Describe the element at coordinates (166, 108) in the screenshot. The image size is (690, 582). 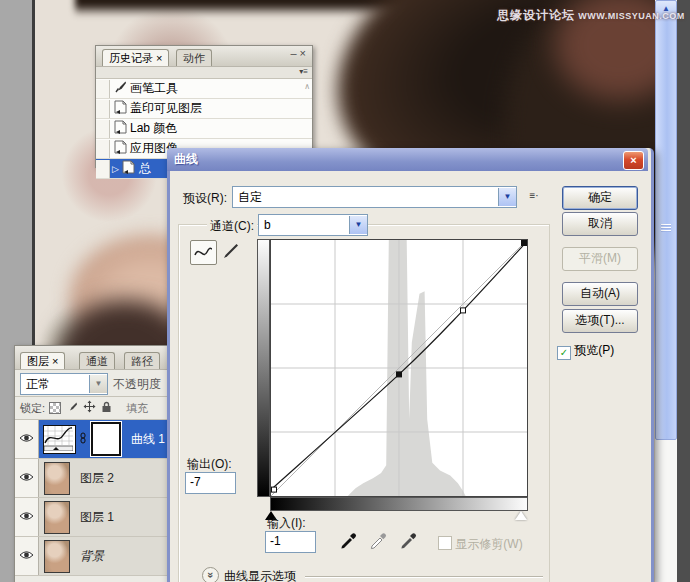
I see `history-item-label: 盖印可见图层` at that location.